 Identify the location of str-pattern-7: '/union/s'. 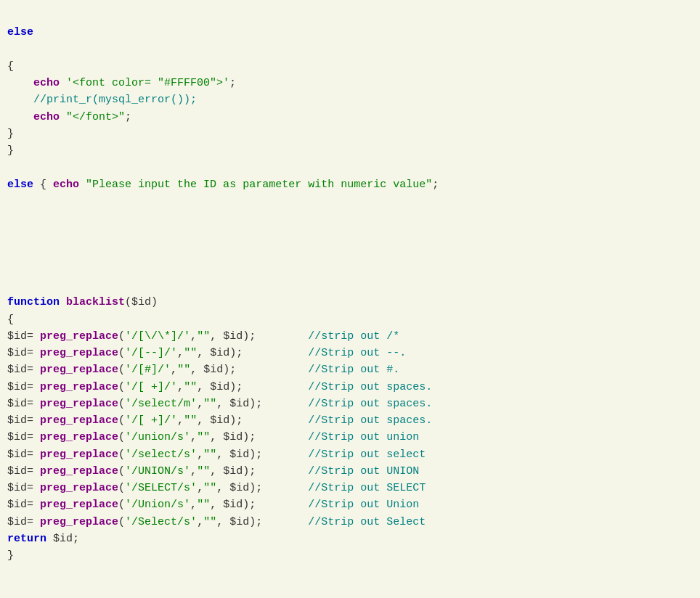
(158, 437).